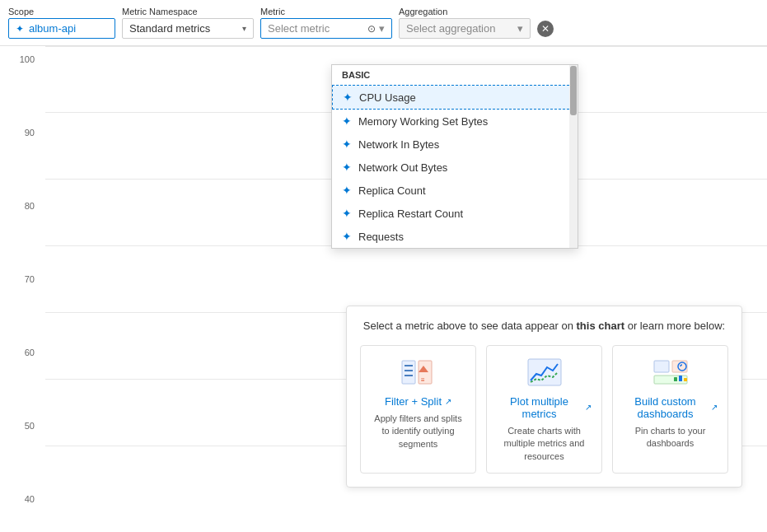 Image resolution: width=767 pixels, height=532 pixels. Describe the element at coordinates (382, 28) in the screenshot. I see `metric-chevron-icon: ▾` at that location.